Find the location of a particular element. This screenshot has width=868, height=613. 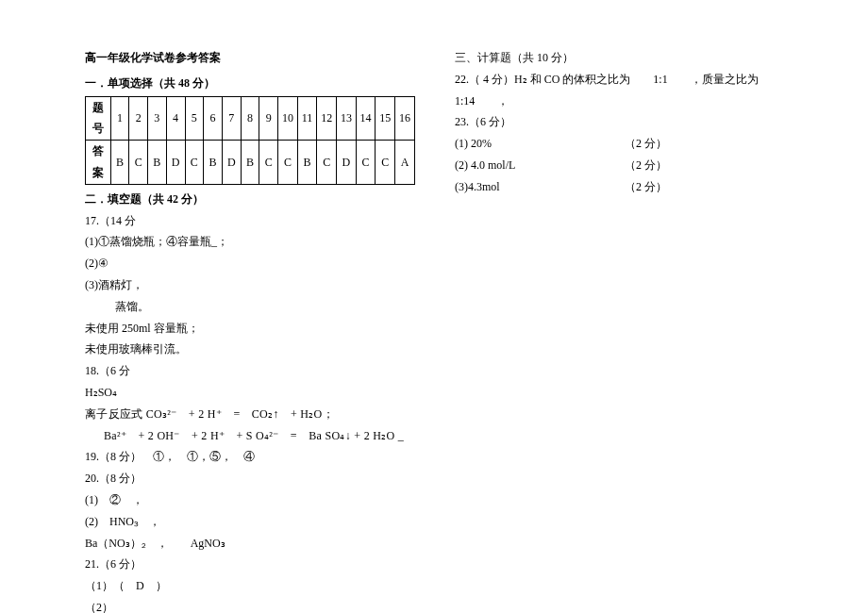

q17-part5: 未使用玻璃棒引流。 is located at coordinates (250, 349).